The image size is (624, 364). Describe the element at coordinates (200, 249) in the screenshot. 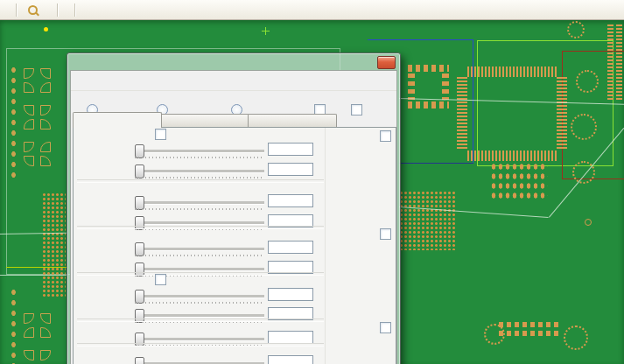

I see `param-row-volume-upper` at that location.